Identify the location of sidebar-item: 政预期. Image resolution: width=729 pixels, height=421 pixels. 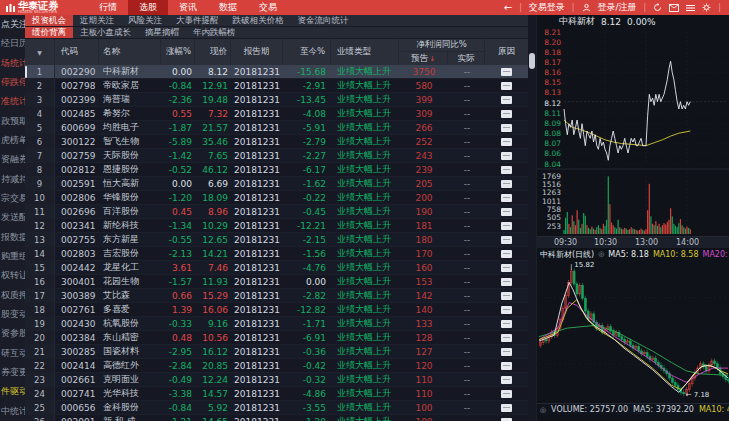
(12, 122).